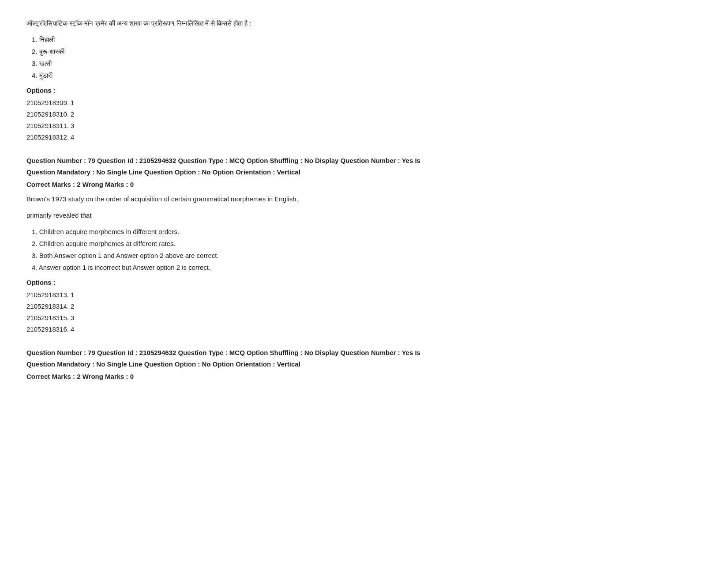  What do you see at coordinates (364, 137) in the screenshot?
I see `list-item: 21052918312. 4` at bounding box center [364, 137].